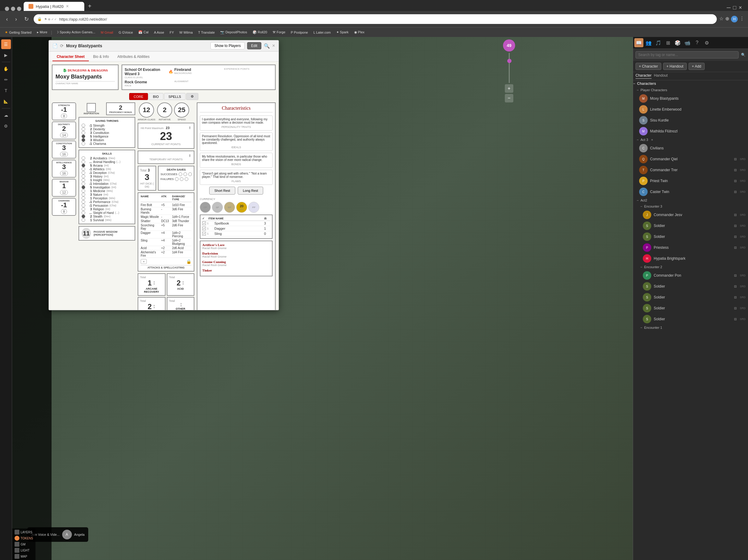 This screenshot has width=748, height=560. What do you see at coordinates (694, 259) in the screenshot?
I see `char-hypatia-brightspark: H Hypatia Brightspark` at bounding box center [694, 259].